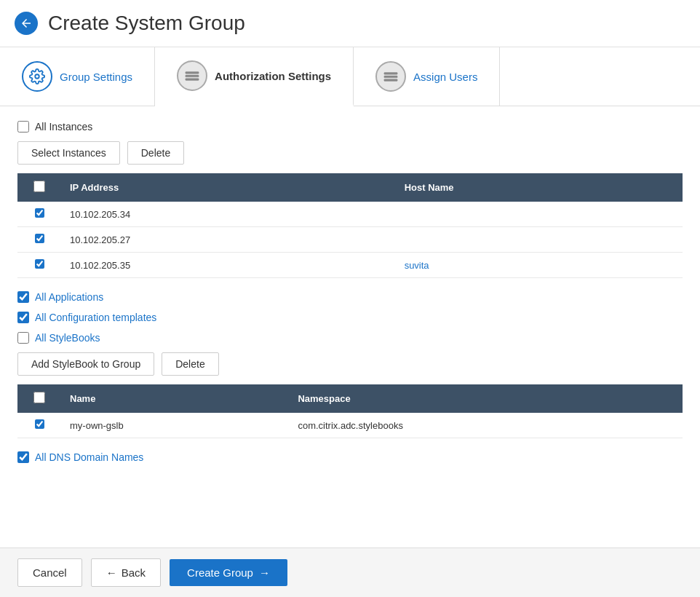 This screenshot has height=597, width=700. What do you see at coordinates (68, 153) in the screenshot?
I see `select-instances-button: Select Instances` at bounding box center [68, 153].